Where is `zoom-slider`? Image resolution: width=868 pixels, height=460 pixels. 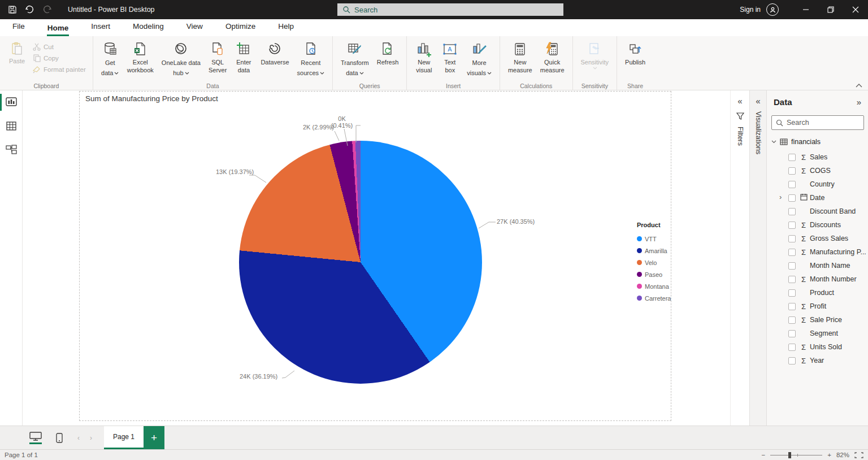 zoom-slider is located at coordinates (796, 455).